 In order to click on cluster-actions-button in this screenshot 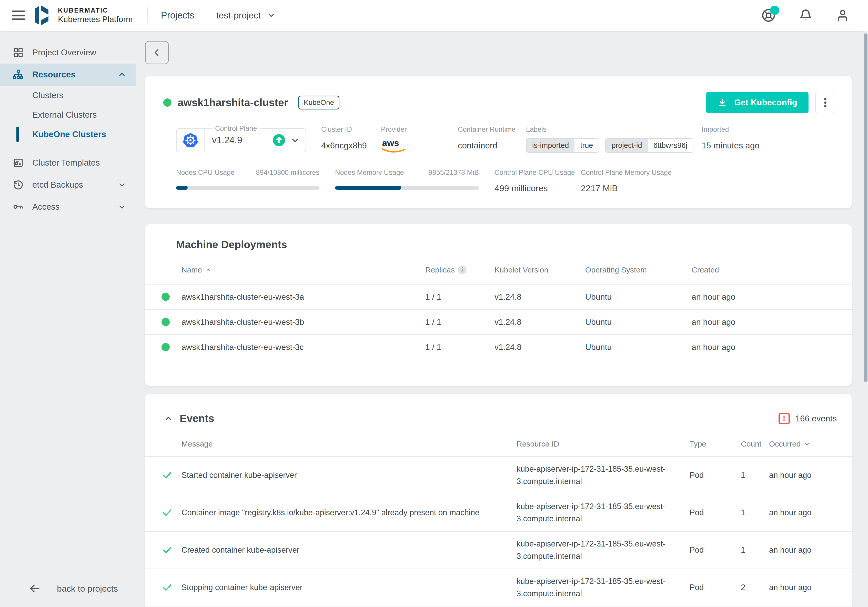, I will do `click(825, 103)`.